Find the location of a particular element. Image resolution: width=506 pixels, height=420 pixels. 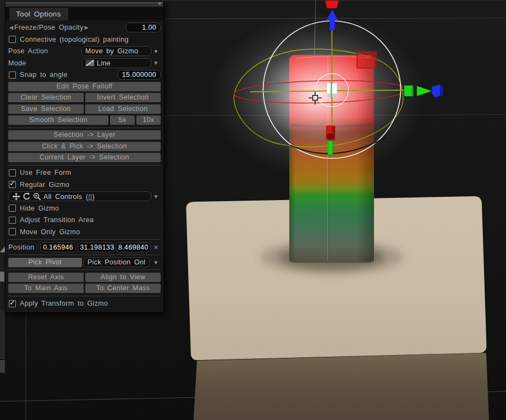

apply-transform-label: Apply Transform to Gizmo is located at coordinates (64, 303).